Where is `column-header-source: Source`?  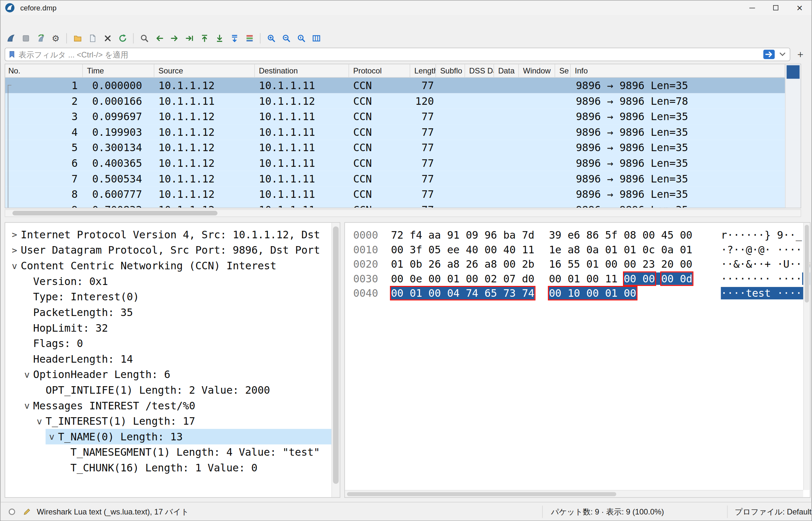 column-header-source: Source is located at coordinates (205, 71).